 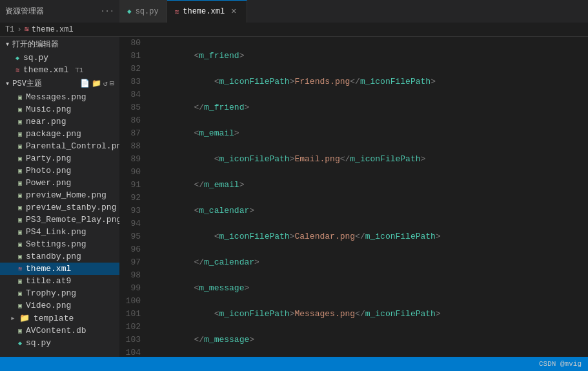 I want to click on file-power: ▣ Power.png, so click(x=59, y=183).